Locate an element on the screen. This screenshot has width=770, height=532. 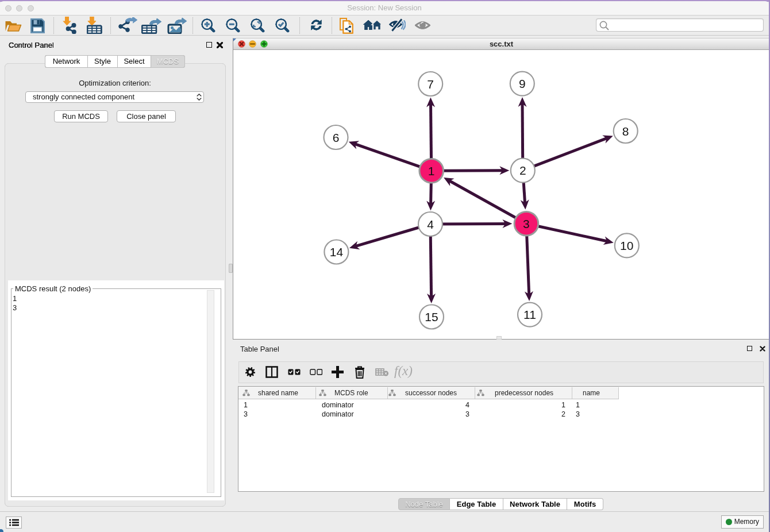
svg-text: 4 is located at coordinates (430, 224).